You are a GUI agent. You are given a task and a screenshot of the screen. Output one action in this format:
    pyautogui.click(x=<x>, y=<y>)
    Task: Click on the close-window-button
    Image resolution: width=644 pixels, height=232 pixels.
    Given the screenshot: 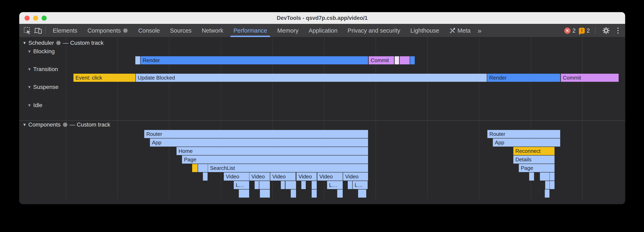 What is the action you would take?
    pyautogui.click(x=27, y=18)
    